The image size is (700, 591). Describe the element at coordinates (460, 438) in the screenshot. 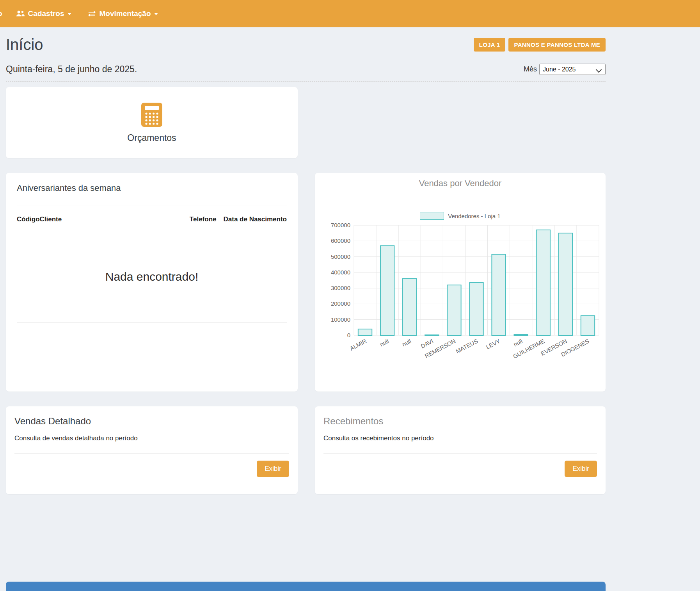

I see `recebimentos-subtitle: Consulta os recebimentos no período` at that location.